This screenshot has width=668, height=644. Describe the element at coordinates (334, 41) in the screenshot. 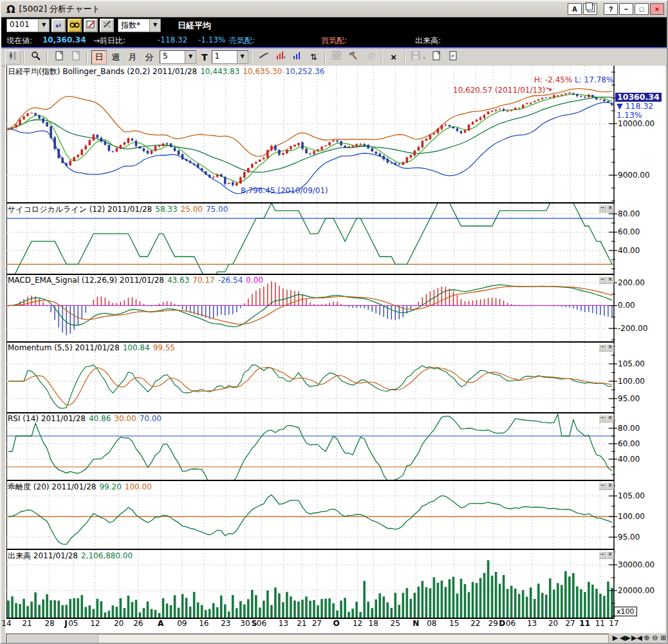

I see `bid-label: 買気配:` at that location.